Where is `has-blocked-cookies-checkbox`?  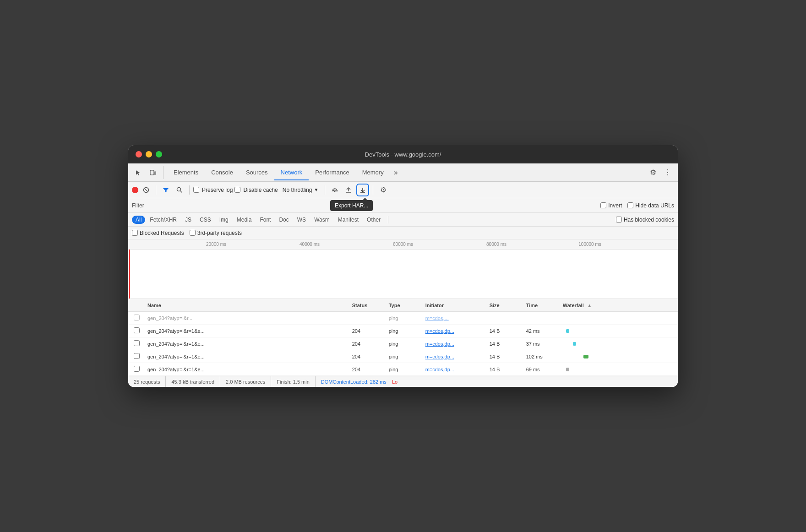 has-blocked-cookies-checkbox is located at coordinates (619, 220).